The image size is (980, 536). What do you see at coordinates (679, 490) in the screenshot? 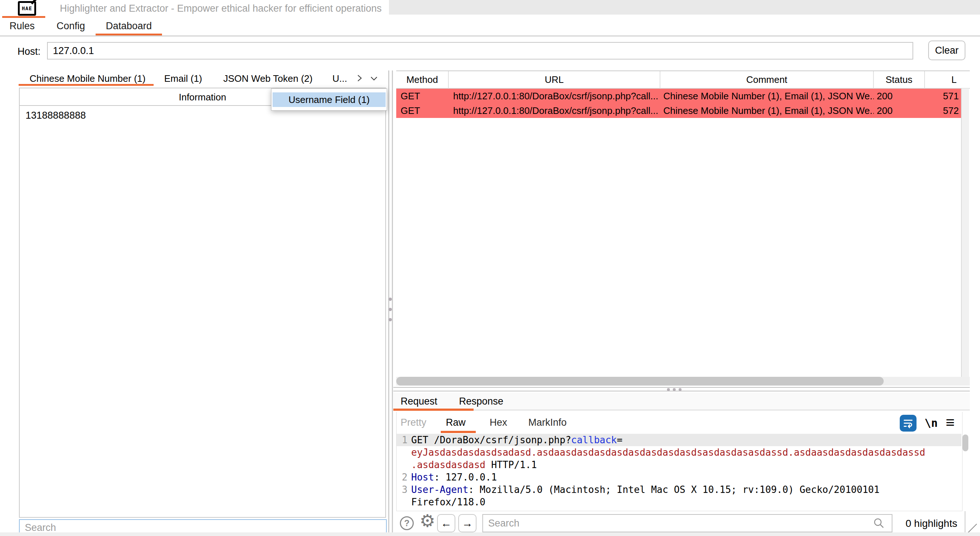
I see `code-line: 3 User-Agent: Mozilla/5.0 (Macintosh; In…` at bounding box center [679, 490].